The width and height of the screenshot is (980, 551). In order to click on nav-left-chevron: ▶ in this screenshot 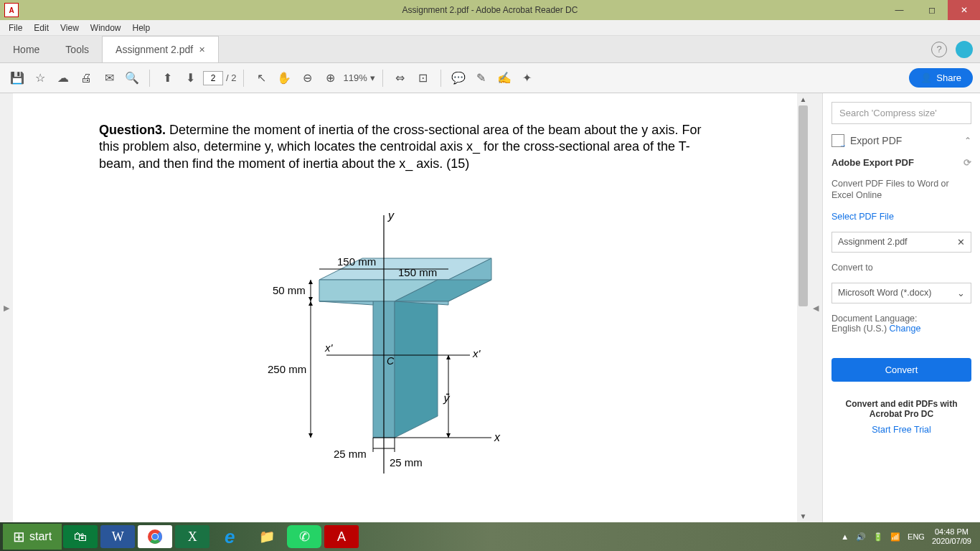, I will do `click(6, 308)`.